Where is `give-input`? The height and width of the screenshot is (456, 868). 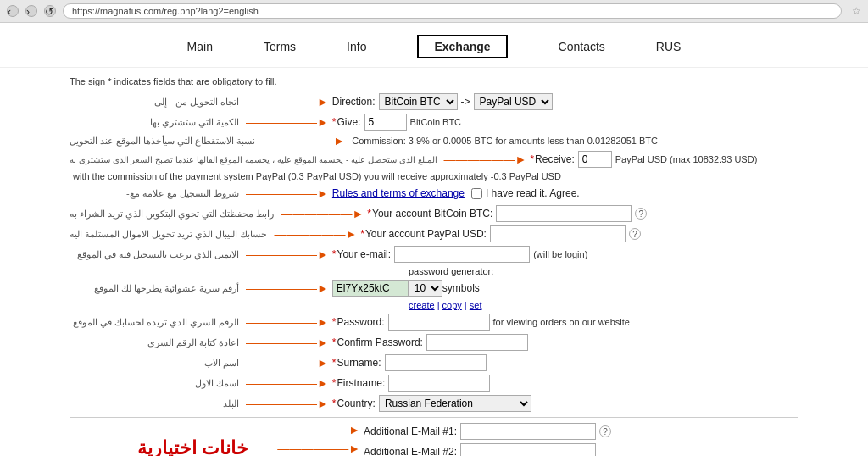 give-input is located at coordinates (386, 122).